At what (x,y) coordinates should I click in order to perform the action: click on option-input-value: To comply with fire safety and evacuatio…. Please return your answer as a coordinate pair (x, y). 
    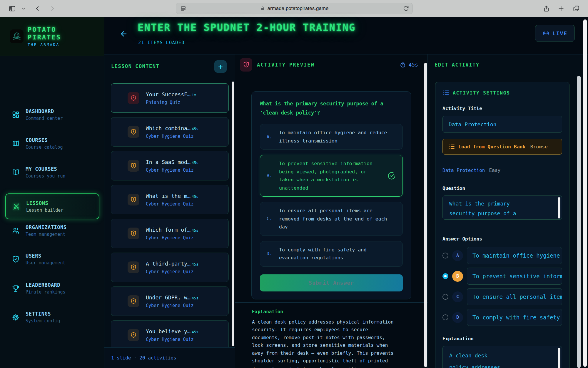
    Looking at the image, I should click on (517, 317).